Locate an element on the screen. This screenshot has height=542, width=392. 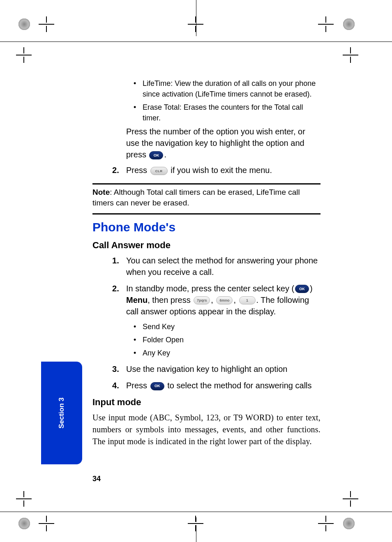
list-item: Any Key is located at coordinates (227, 353).